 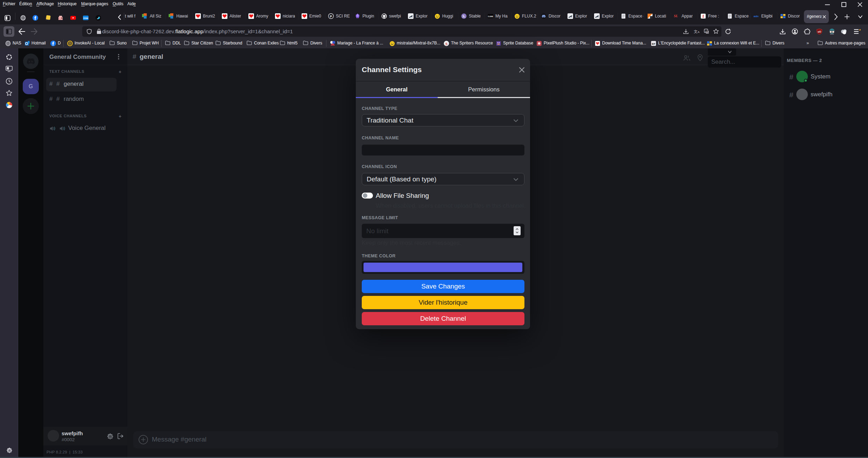 What do you see at coordinates (446, 44) in the screenshot?
I see `svg-text: S` at bounding box center [446, 44].